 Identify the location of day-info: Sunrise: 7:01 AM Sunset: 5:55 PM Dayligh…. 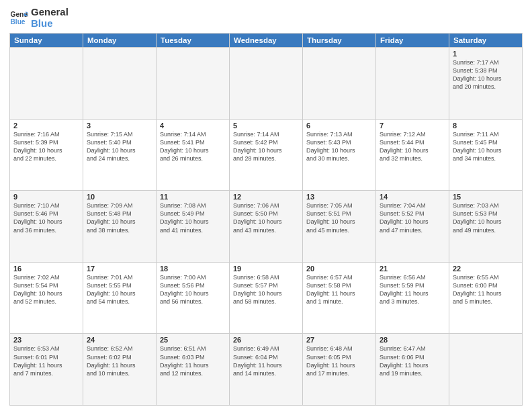
(120, 290).